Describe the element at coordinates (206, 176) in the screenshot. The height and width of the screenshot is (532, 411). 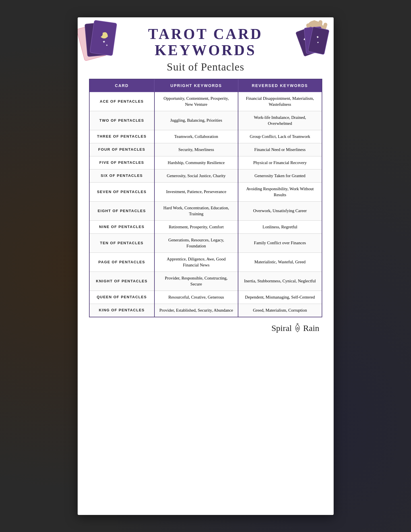
I see `table-row: SIX OF PENTACLESGenerosity, Social Justi…` at that location.